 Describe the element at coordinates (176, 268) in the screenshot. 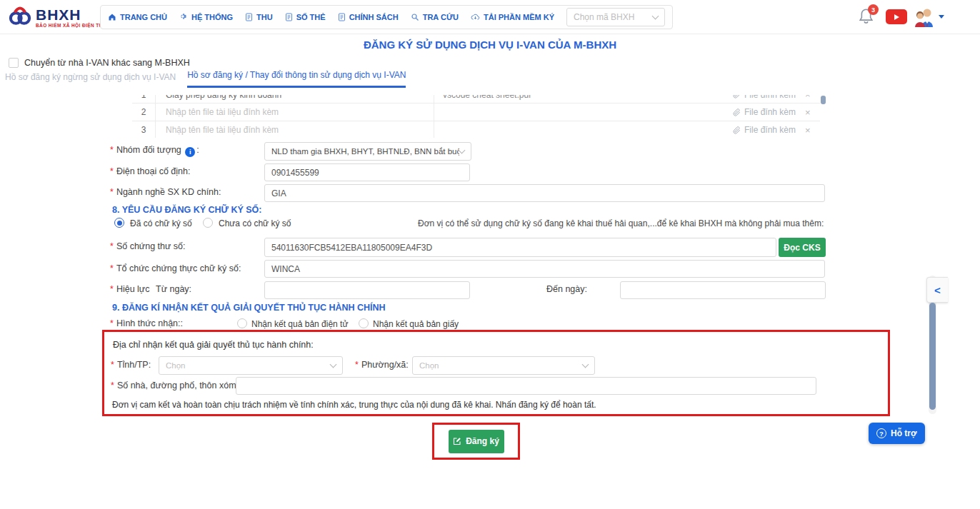

I see `to-chuc-label: *Tổ chức chứng thực chữ ký số:` at that location.